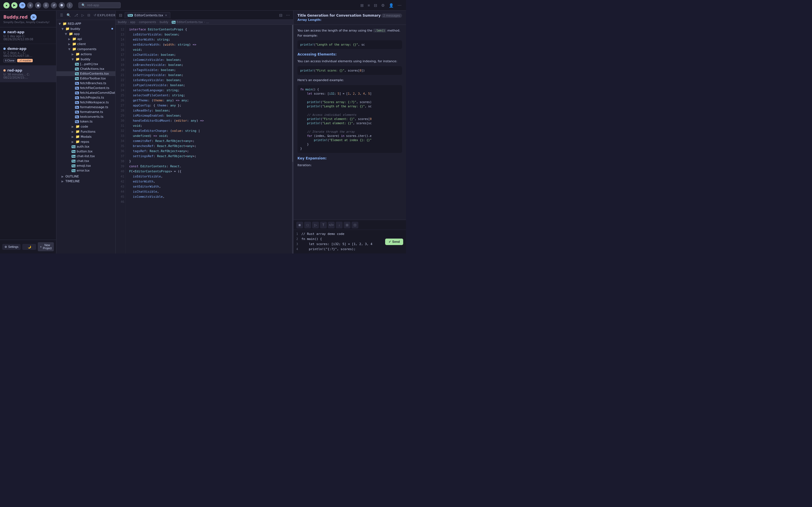  I want to click on folder-icon-buddy: 📁, so click(67, 29).